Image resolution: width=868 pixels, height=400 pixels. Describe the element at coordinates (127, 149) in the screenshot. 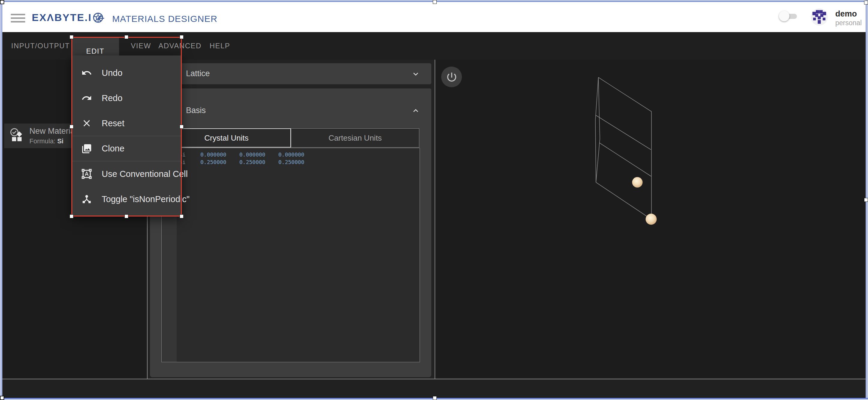

I see `menu-item-clone: Clone` at that location.